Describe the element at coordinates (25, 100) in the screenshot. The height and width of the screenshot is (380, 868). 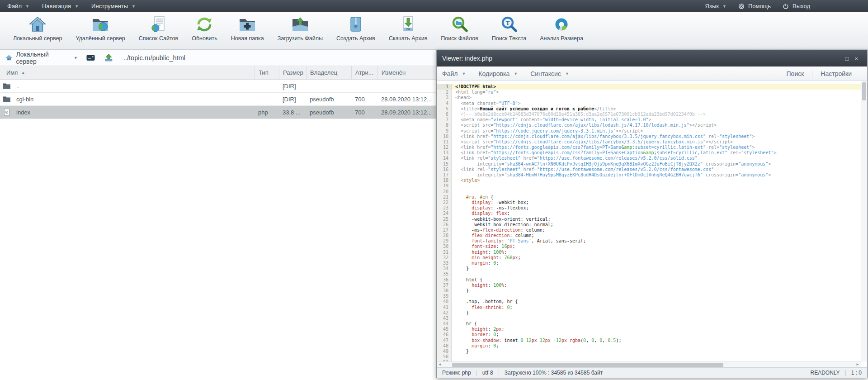
I see `file-name: cgi-bin` at that location.